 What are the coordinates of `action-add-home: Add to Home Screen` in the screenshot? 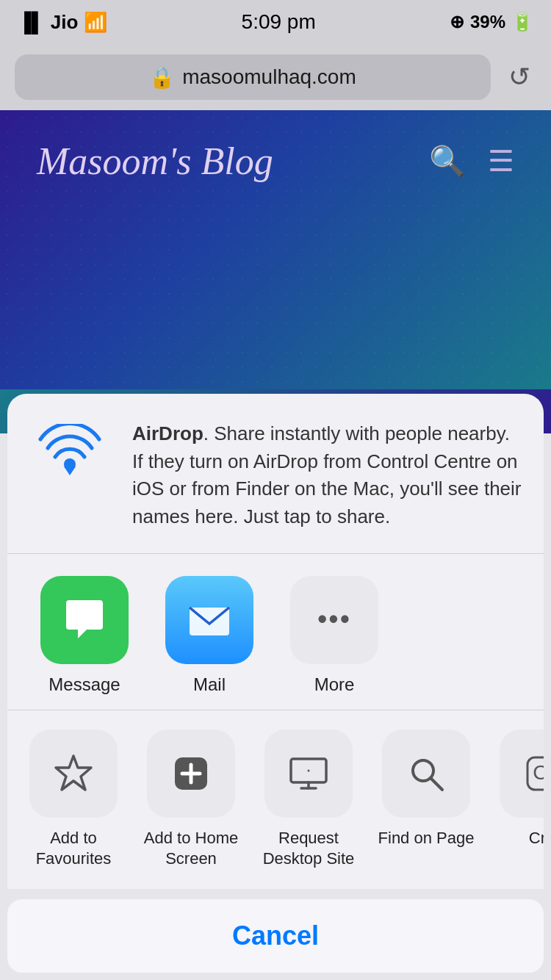 It's located at (191, 799).